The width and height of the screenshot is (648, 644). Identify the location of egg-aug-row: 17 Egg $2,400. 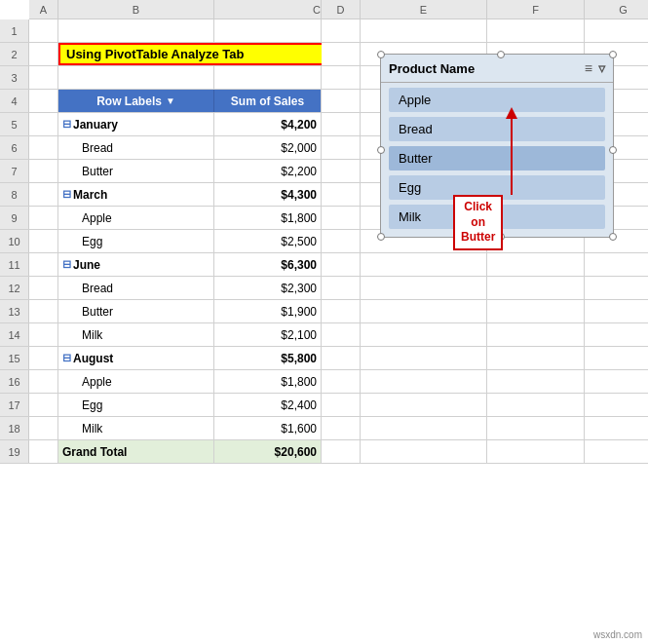
(324, 405).